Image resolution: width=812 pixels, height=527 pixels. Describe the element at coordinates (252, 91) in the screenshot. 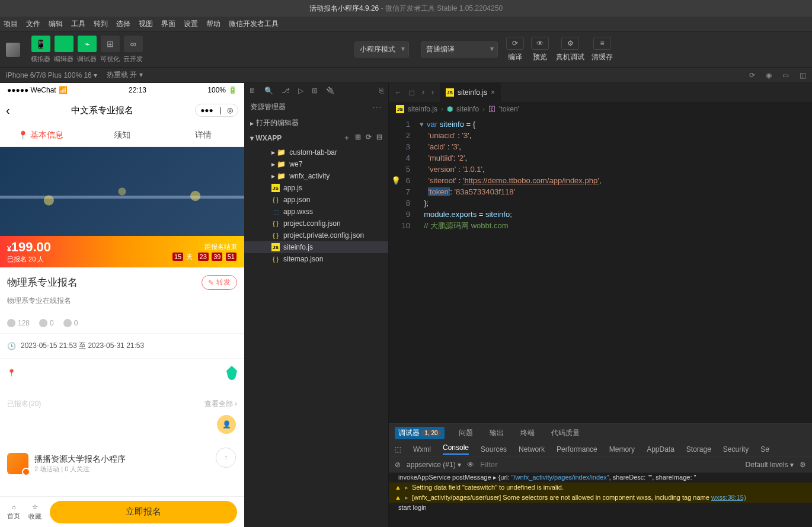

I see `files-icon: 🗎` at that location.